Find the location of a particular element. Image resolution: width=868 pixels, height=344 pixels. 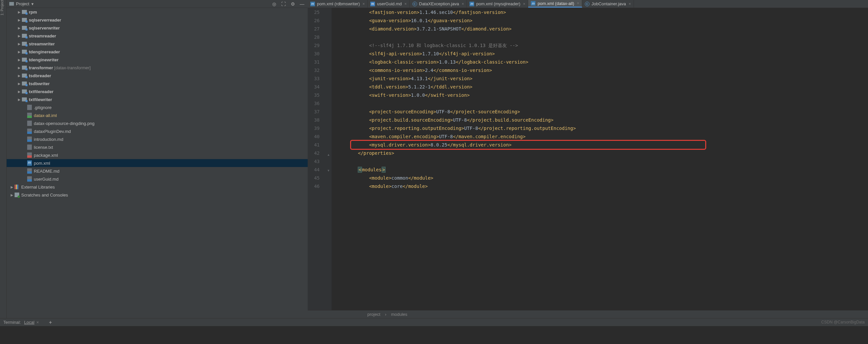

tree-file: dataxPluginDev.md is located at coordinates (157, 131).